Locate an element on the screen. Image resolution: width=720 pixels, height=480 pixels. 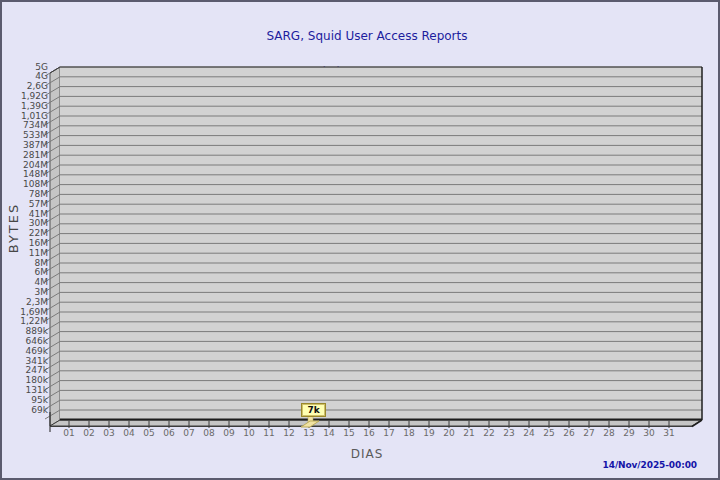
x-tick-label: 22 is located at coordinates (489, 433).